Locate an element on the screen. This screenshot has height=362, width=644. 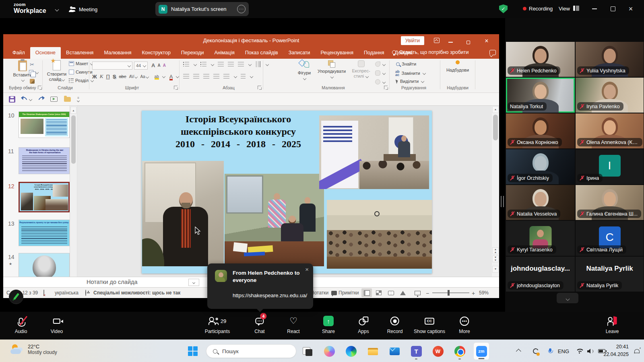
view-layout-icon is located at coordinates (576, 8).